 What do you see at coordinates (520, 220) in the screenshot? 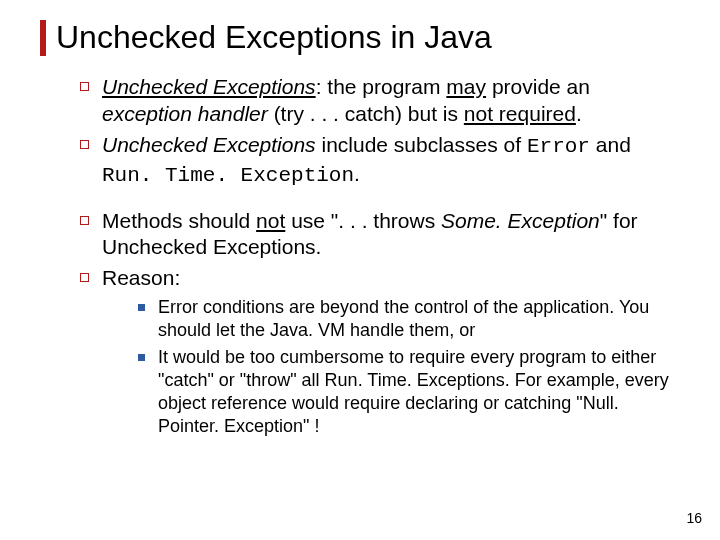
I see `text-italic: Some. Exception` at bounding box center [520, 220].